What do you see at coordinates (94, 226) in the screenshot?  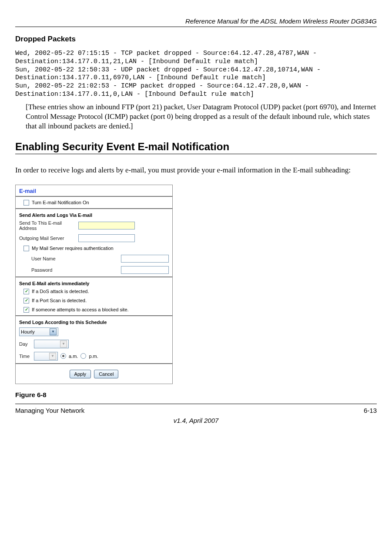 I see `email-address-row: Send To This E-mail Address` at bounding box center [94, 226].